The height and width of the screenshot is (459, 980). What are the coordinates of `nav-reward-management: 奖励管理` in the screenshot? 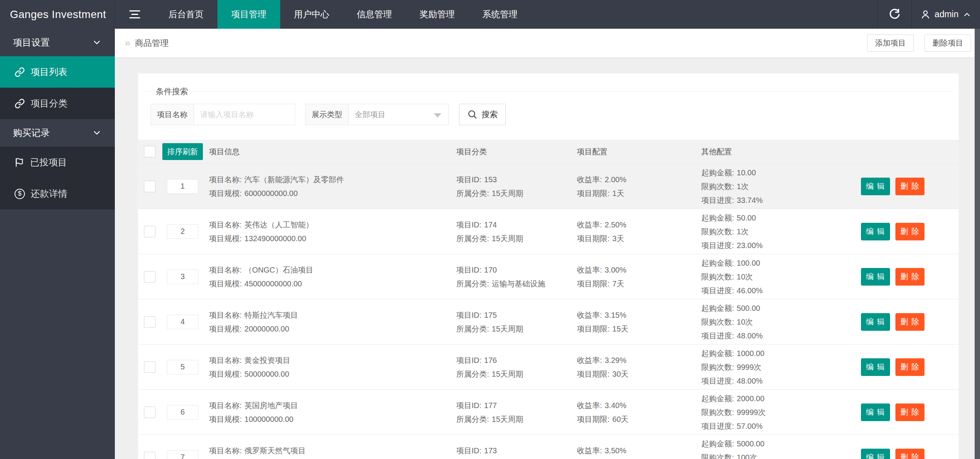 It's located at (437, 15).